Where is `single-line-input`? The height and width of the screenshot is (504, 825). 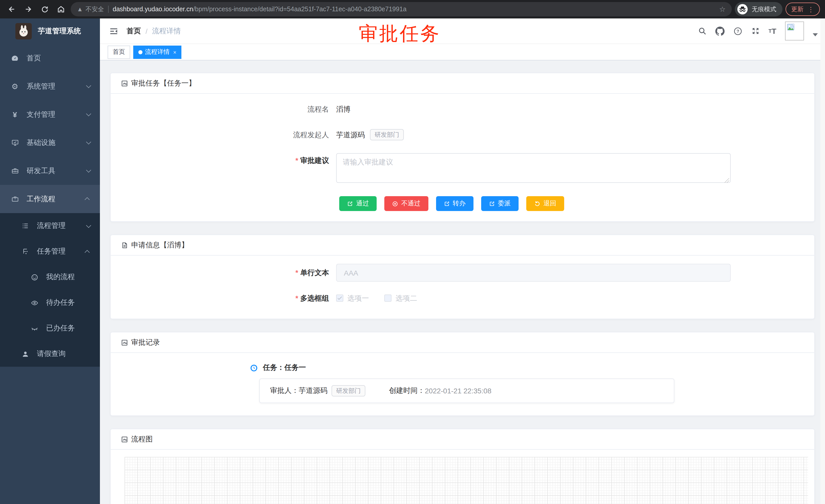 single-line-input is located at coordinates (533, 273).